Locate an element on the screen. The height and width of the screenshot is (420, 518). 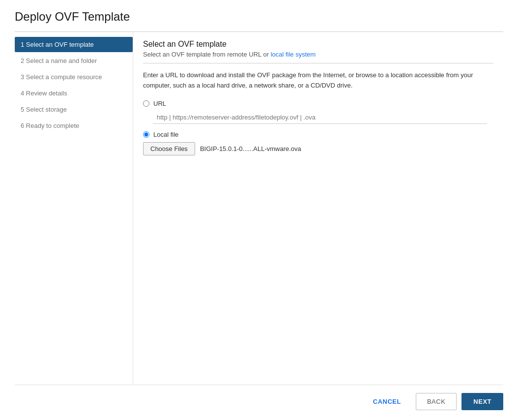
sidebar-item-step5: 5 Select storage is located at coordinates (74, 109).